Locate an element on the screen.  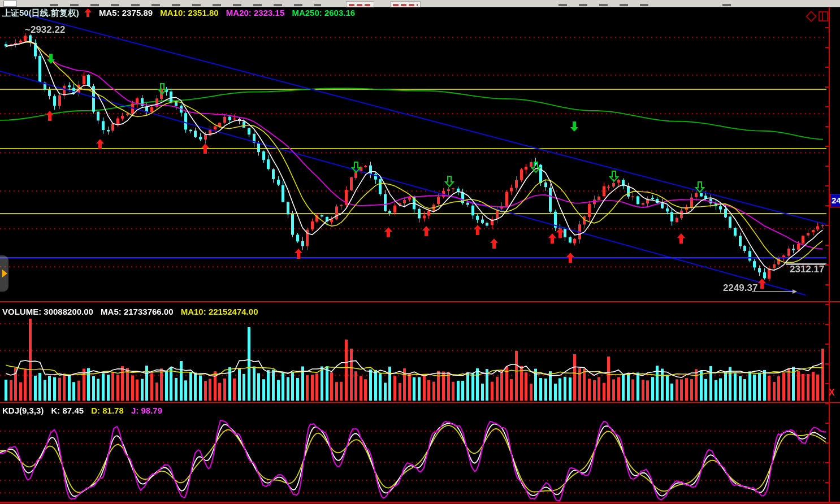
top-toolbar is located at coordinates (420, 3).